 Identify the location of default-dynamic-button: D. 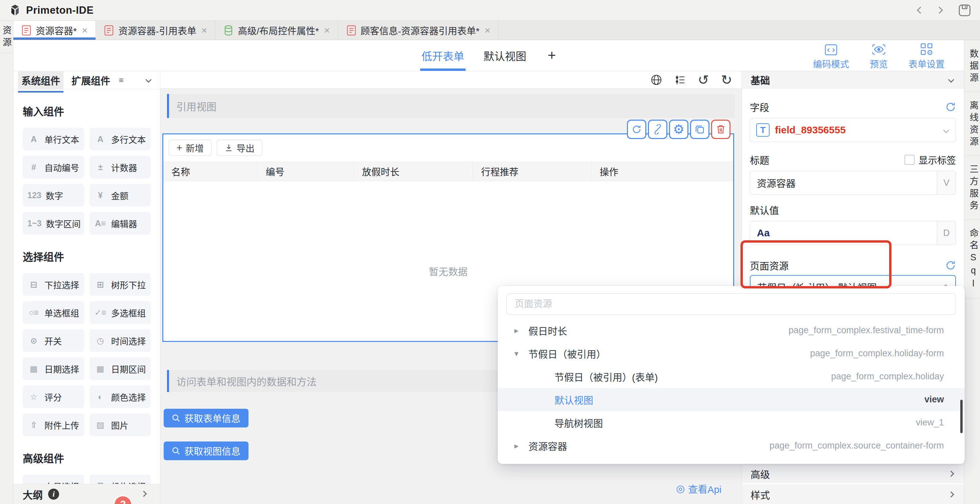
(947, 233).